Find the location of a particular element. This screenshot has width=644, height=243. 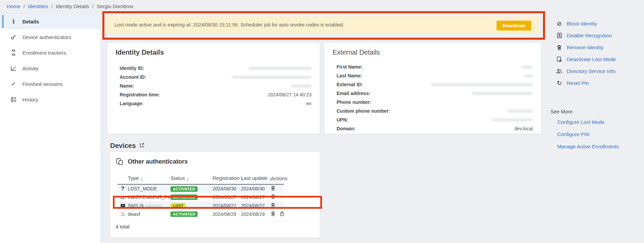

info-icon: i is located at coordinates (14, 21).